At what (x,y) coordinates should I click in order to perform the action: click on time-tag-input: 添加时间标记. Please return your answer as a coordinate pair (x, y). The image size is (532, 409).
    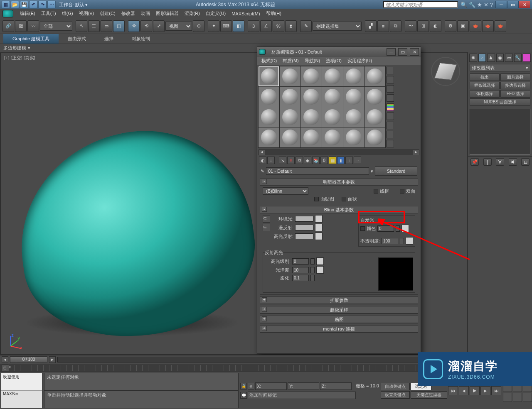
    Looking at the image, I should click on (302, 395).